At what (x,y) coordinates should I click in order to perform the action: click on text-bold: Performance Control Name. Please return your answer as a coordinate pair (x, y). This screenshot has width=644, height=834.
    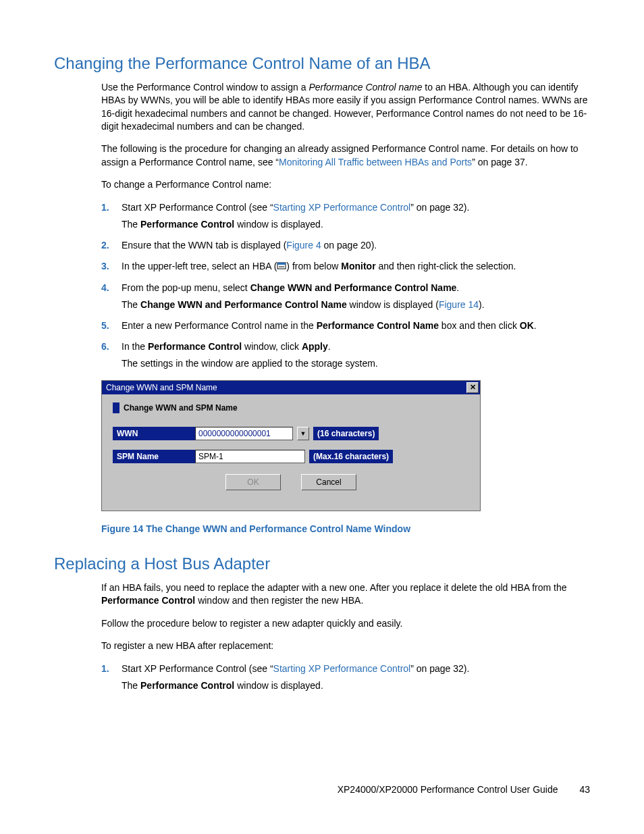
    Looking at the image, I should click on (378, 325).